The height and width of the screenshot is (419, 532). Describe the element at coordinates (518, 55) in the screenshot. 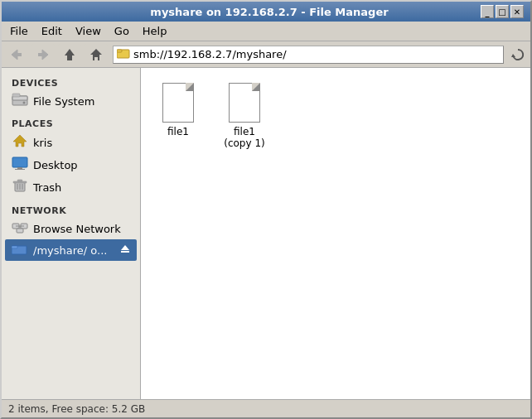

I see `refresh-icon` at that location.